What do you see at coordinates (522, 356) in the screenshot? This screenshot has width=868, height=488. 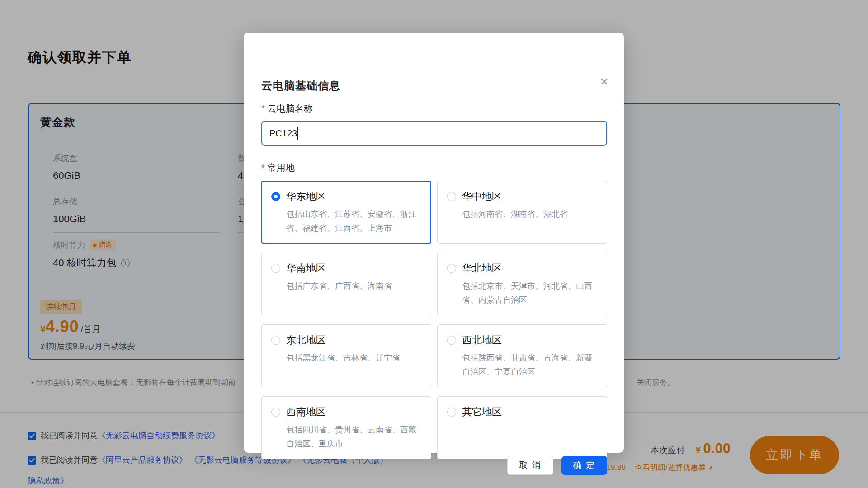 I see `region-option-northwest: 西北地区 包括陕西省、甘肃省、青海省、新疆自治区、宁夏自治区` at bounding box center [522, 356].